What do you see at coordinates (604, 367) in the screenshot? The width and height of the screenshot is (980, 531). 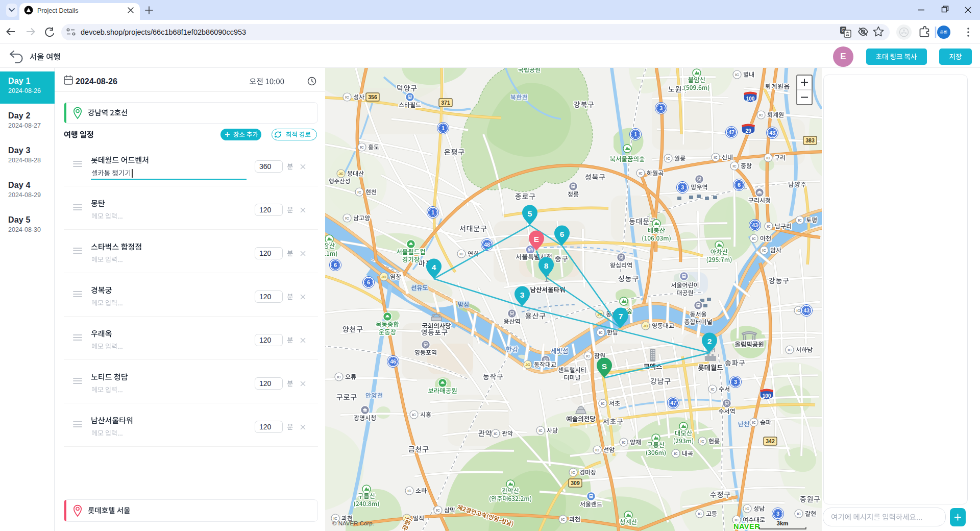 I see `svg-text: S` at bounding box center [604, 367].